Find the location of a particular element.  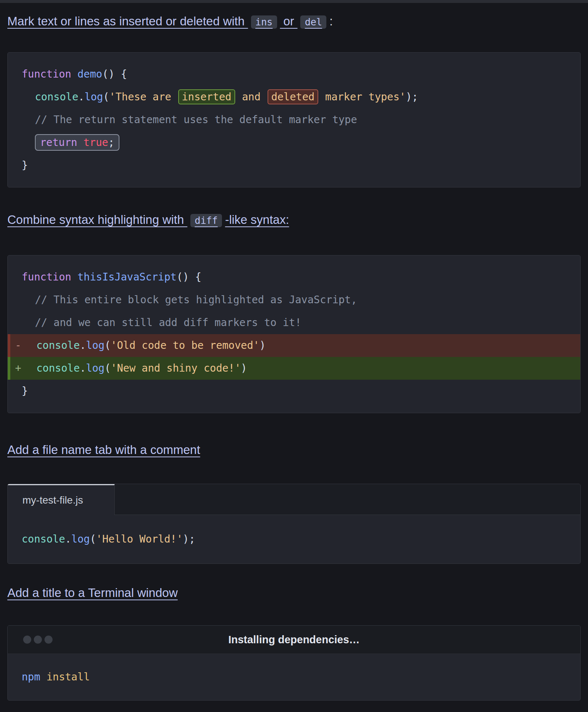

inline-code-diff: diff is located at coordinates (207, 221).